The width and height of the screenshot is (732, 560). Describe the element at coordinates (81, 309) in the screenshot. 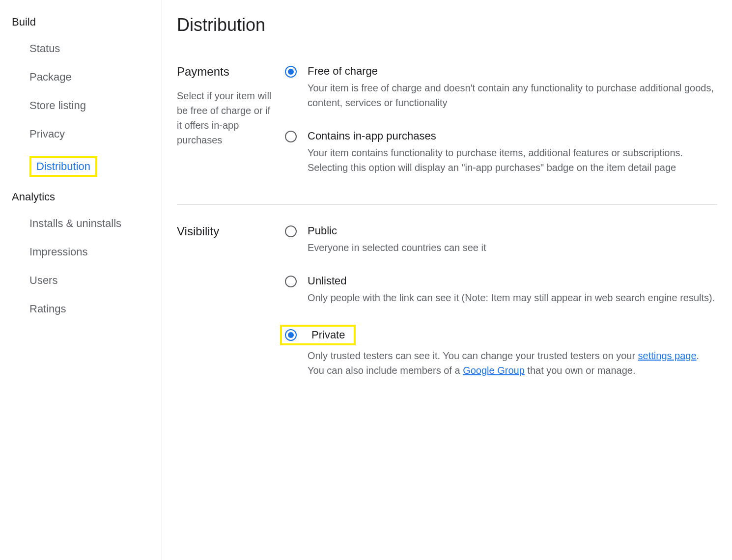

I see `sidebar-item-ratings: Ratings` at that location.